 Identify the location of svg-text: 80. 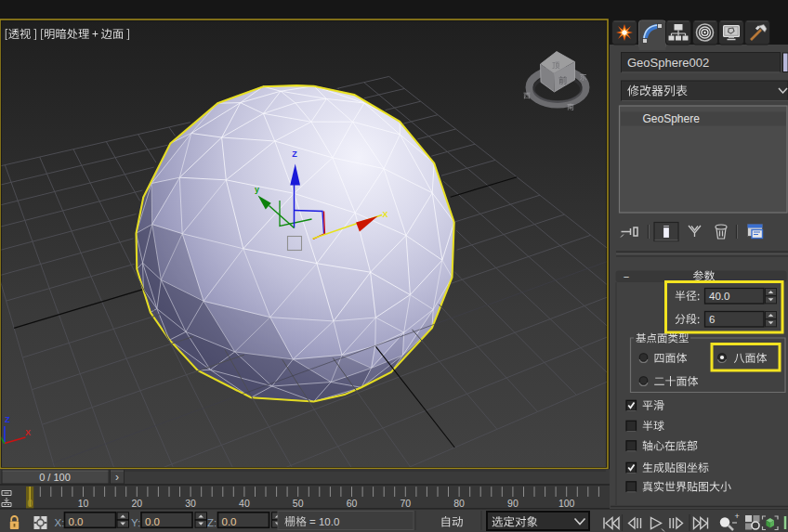
(459, 503).